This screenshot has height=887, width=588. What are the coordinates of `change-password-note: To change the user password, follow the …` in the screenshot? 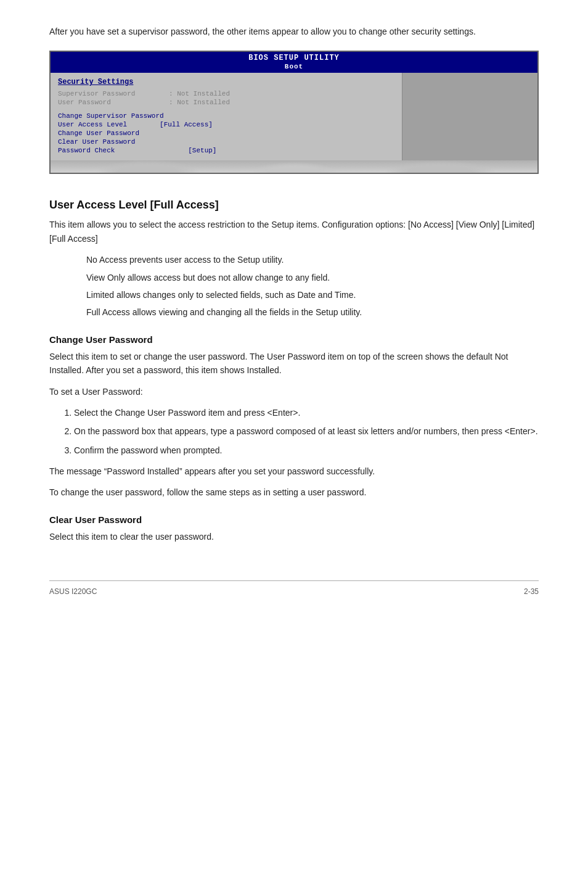 It's located at (294, 492).